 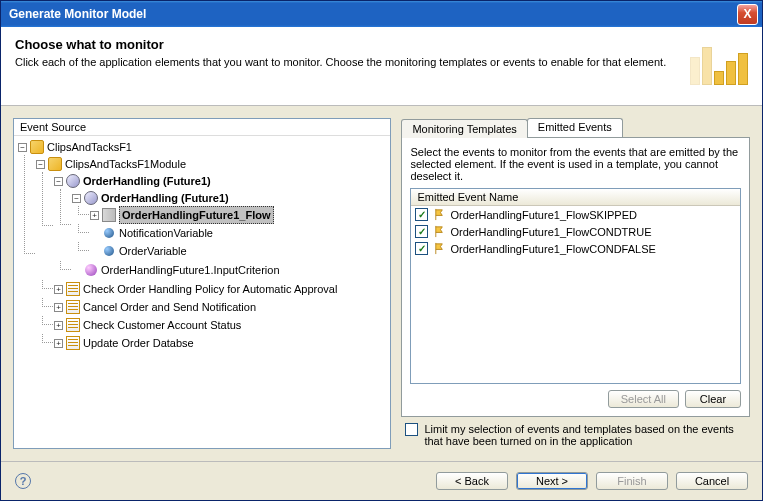 I want to click on tree-node-task: + Update Order Databse, so click(x=221, y=343).